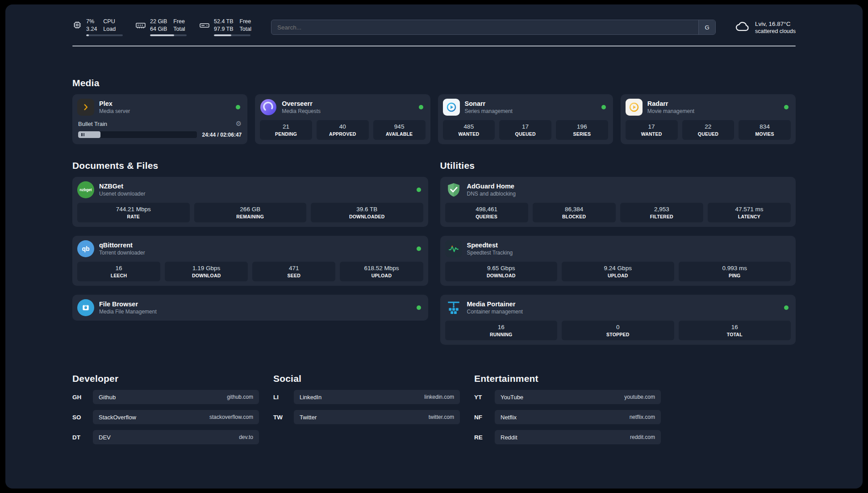 Image resolution: width=868 pixels, height=493 pixels. What do you see at coordinates (176, 437) in the screenshot?
I see `bookmark-dev: DEVdev.to` at bounding box center [176, 437].